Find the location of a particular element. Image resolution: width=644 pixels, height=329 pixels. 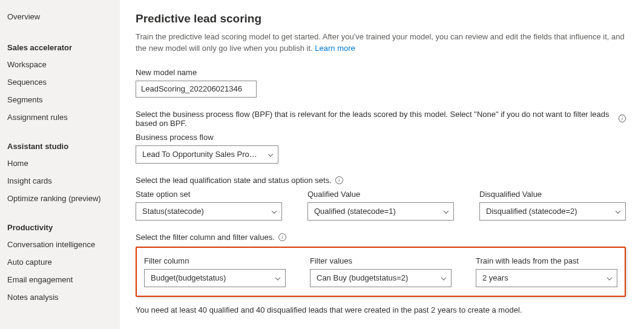

qualified-dropdown: Qualified (statecode=1) is located at coordinates (381, 211).